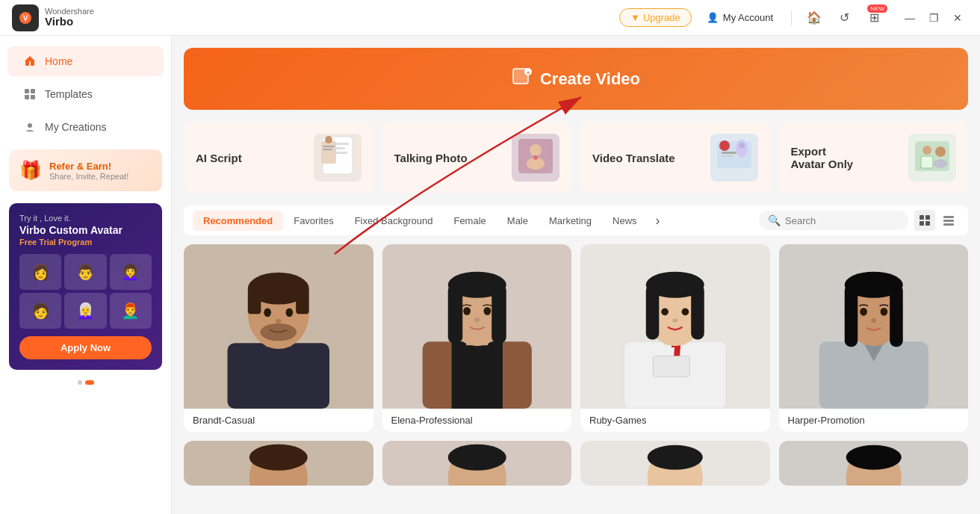  I want to click on refer-banner: 🎁 Refer & Earn! Share, Invite, Repeat!, so click(85, 170).